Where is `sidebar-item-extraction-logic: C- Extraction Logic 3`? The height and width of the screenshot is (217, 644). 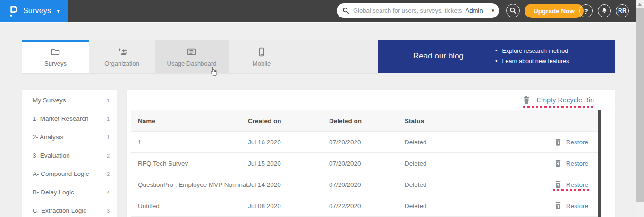 sidebar-item-extraction-logic: C- Extraction Logic 3 is located at coordinates (69, 209).